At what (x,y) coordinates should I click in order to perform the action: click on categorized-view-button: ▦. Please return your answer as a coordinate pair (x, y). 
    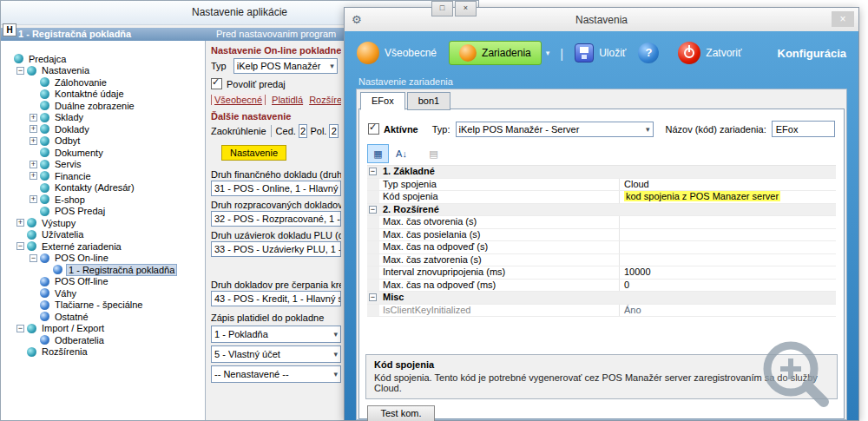
    Looking at the image, I should click on (378, 154).